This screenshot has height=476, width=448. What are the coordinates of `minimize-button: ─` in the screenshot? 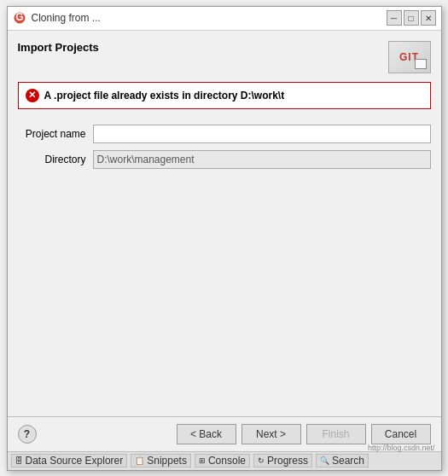 It's located at (394, 18).